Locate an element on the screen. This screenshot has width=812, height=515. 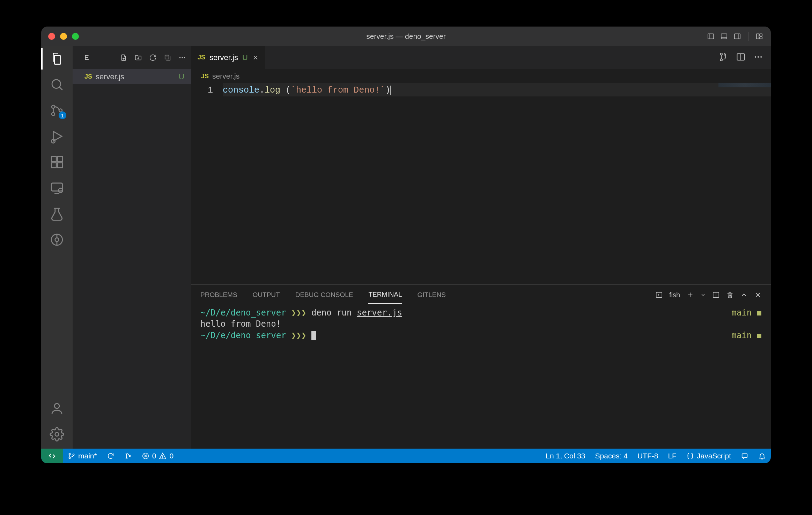
token-identifier: console is located at coordinates (241, 90).